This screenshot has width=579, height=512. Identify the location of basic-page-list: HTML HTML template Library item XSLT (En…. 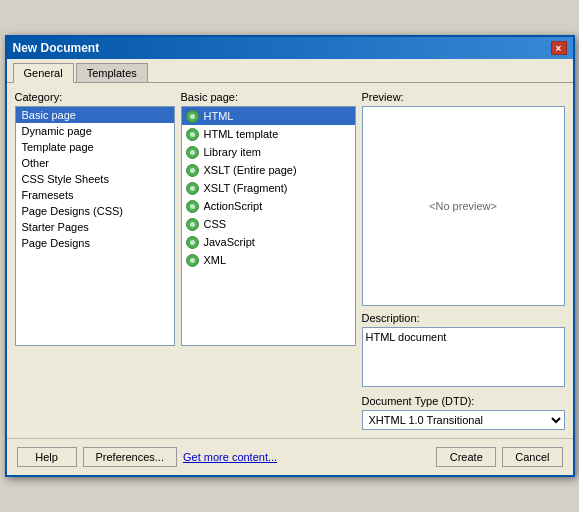
(268, 226).